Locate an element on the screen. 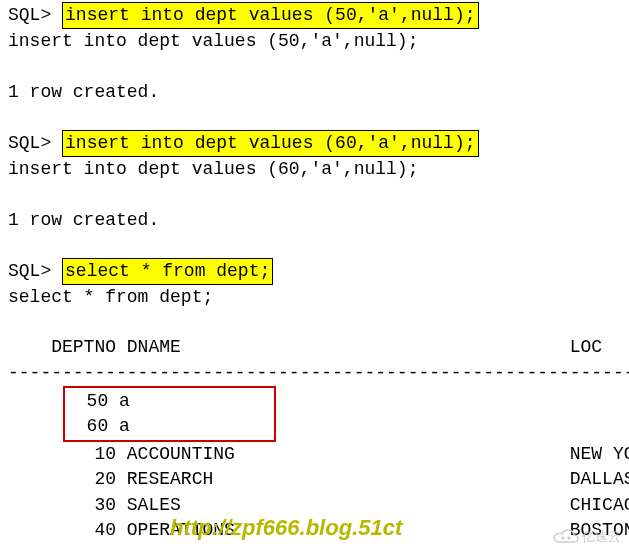 The height and width of the screenshot is (554, 629). sql-echo-2: insert into dept values (60,'a',null); is located at coordinates (314, 170).